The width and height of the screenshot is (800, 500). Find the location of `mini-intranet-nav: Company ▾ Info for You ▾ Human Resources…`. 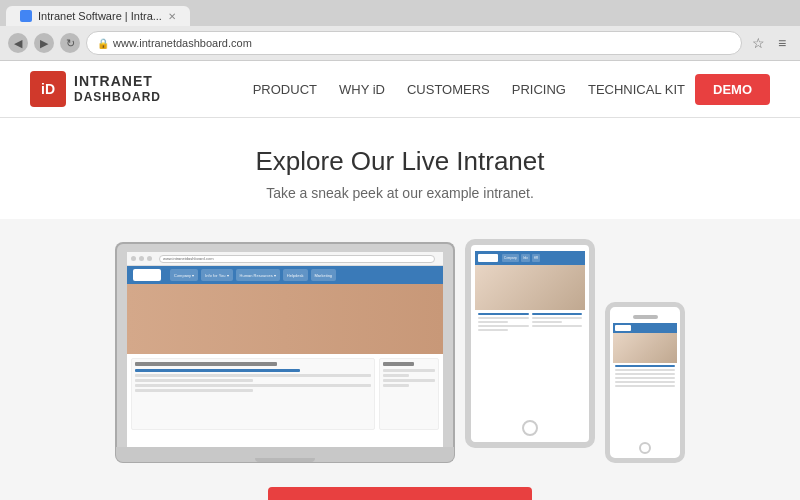

mini-intranet-nav: Company ▾ Info for You ▾ Human Resources… is located at coordinates (285, 275).